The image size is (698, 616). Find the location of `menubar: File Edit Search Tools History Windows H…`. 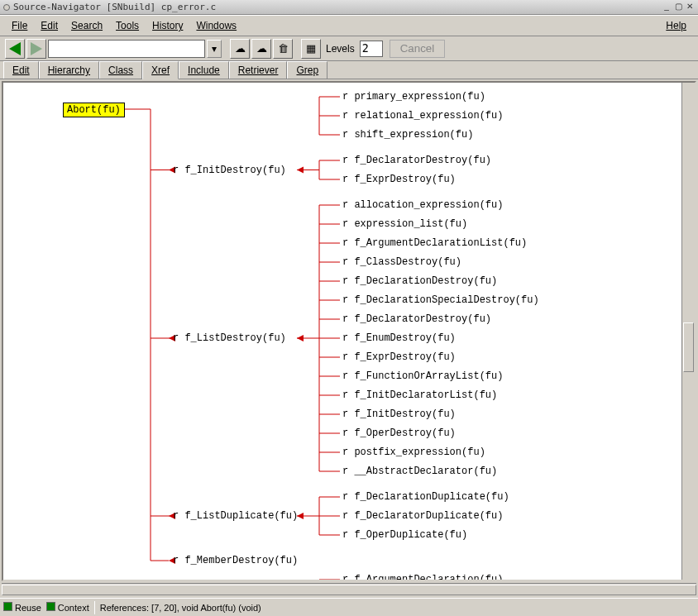

menubar: File Edit Search Tools History Windows H… is located at coordinates (349, 26).